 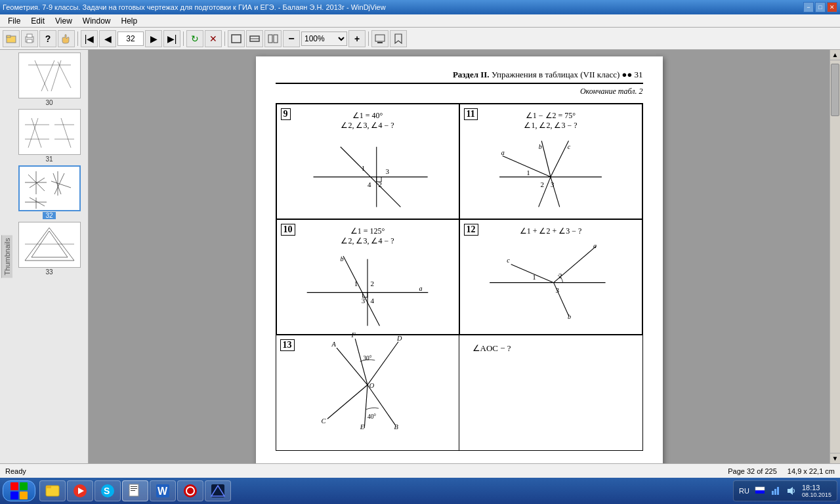 What do you see at coordinates (459, 77) in the screenshot?
I see `page-header: Раздел II. Упражнения в таблицах (VII кл…` at bounding box center [459, 77].